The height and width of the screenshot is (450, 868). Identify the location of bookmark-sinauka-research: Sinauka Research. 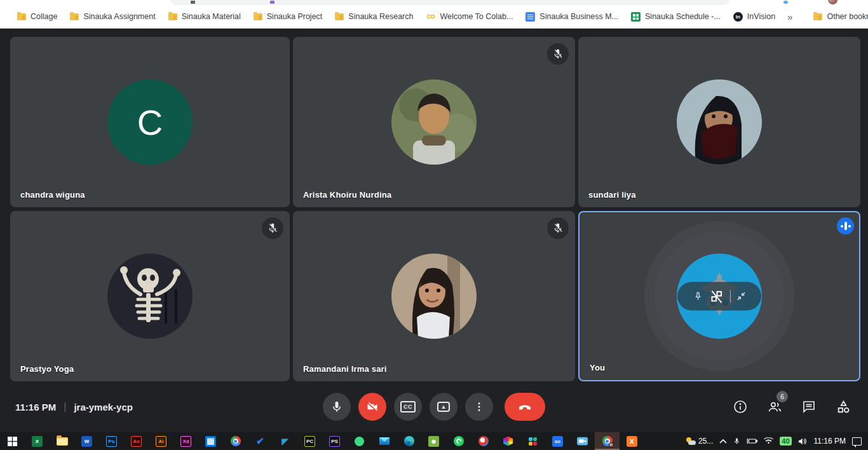
(374, 17).